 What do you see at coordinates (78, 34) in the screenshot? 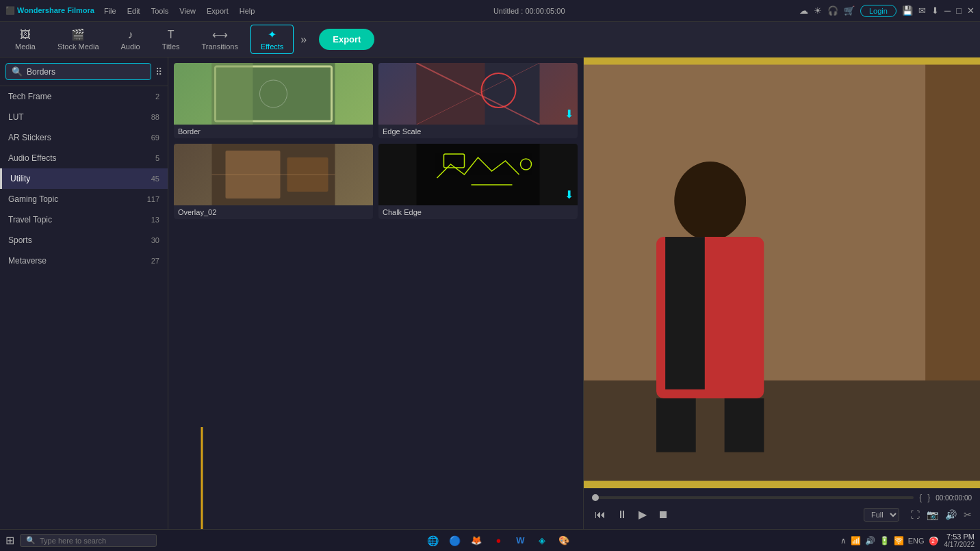
I see `stock-icon: 🎬` at bounding box center [78, 34].